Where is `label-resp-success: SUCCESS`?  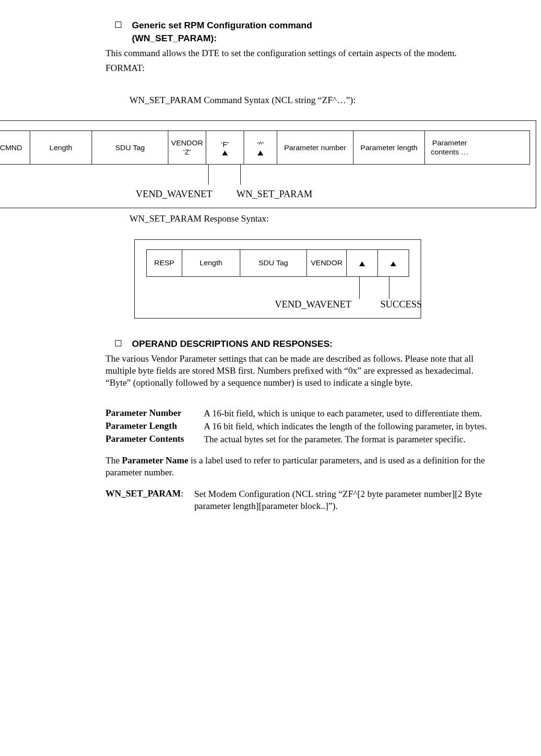 label-resp-success: SUCCESS is located at coordinates (401, 304).